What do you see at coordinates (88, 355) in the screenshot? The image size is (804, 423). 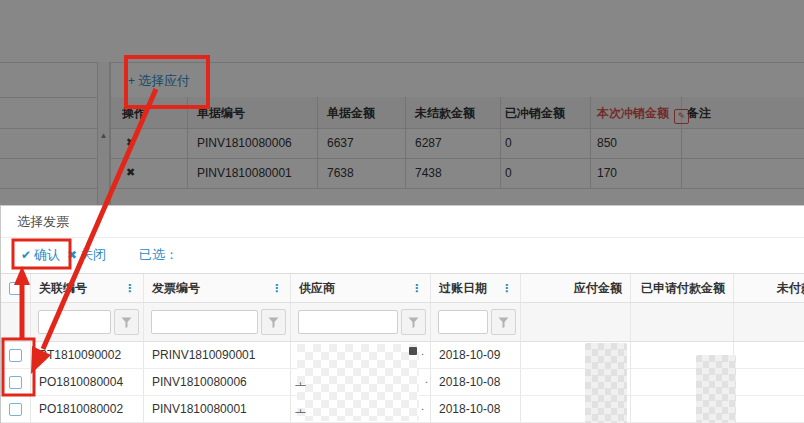 I see `cell-related-no: PT1810090002` at bounding box center [88, 355].